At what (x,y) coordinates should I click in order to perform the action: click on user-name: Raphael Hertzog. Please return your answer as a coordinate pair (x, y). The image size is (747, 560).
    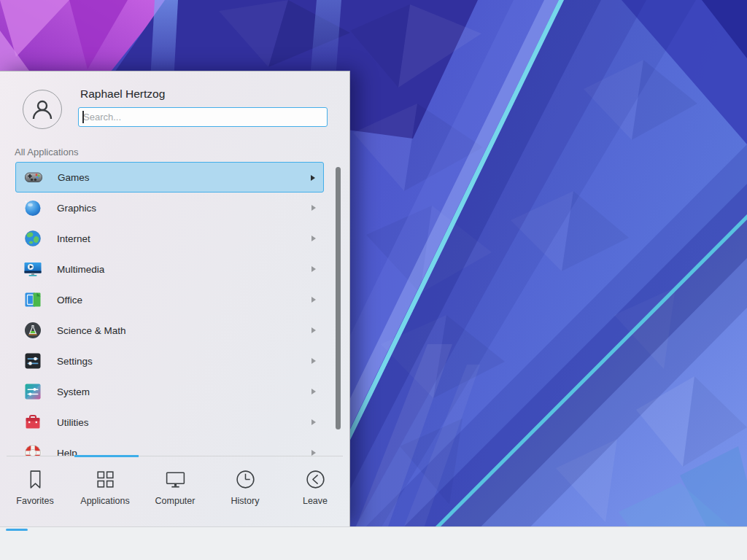
    Looking at the image, I should click on (123, 94).